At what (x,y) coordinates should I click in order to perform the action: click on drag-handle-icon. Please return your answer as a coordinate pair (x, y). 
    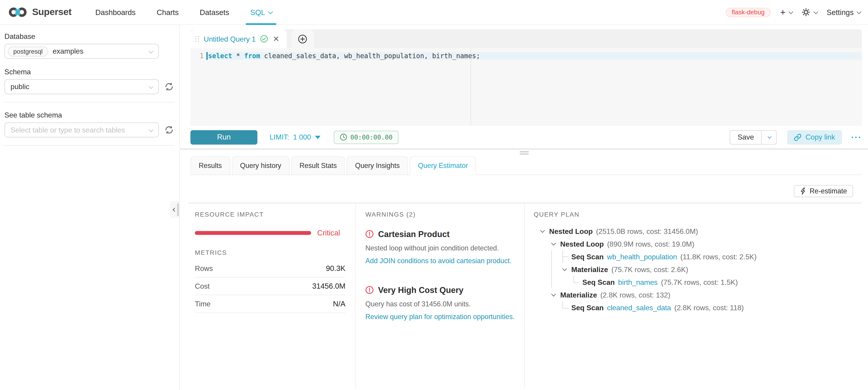
    Looking at the image, I should click on (197, 39).